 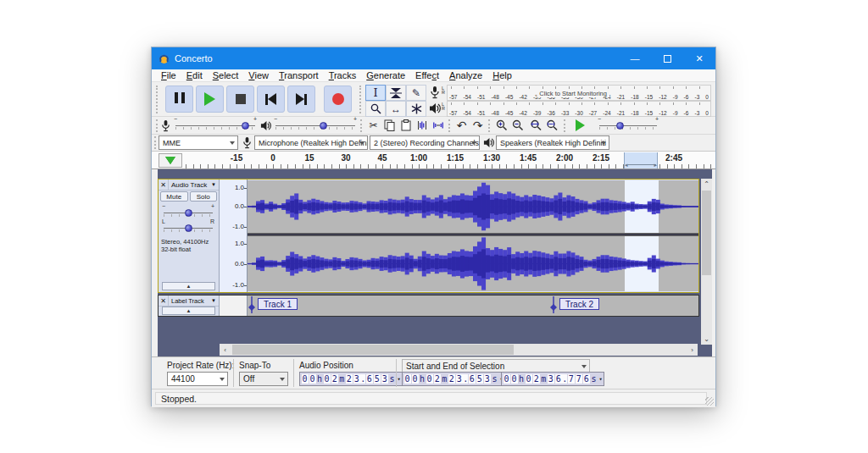 What do you see at coordinates (707, 233) in the screenshot?
I see `vertical-scrollbar-thumb` at bounding box center [707, 233].